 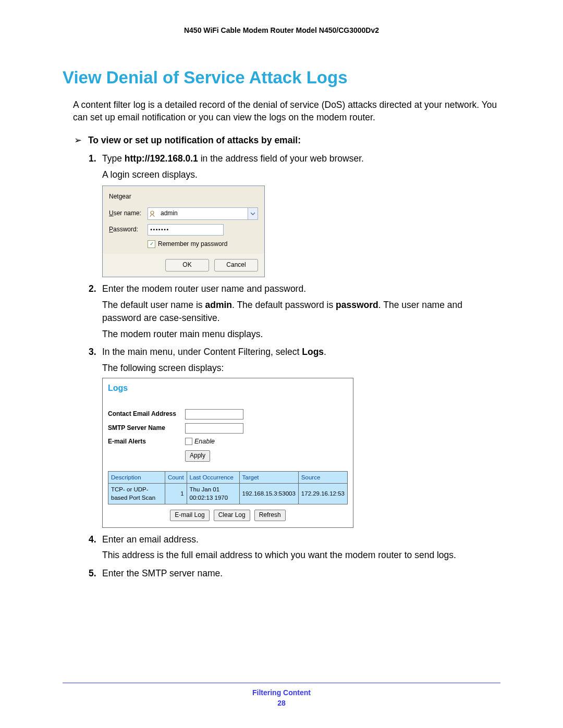 What do you see at coordinates (282, 703) in the screenshot?
I see `footer-page-number: 28` at bounding box center [282, 703].